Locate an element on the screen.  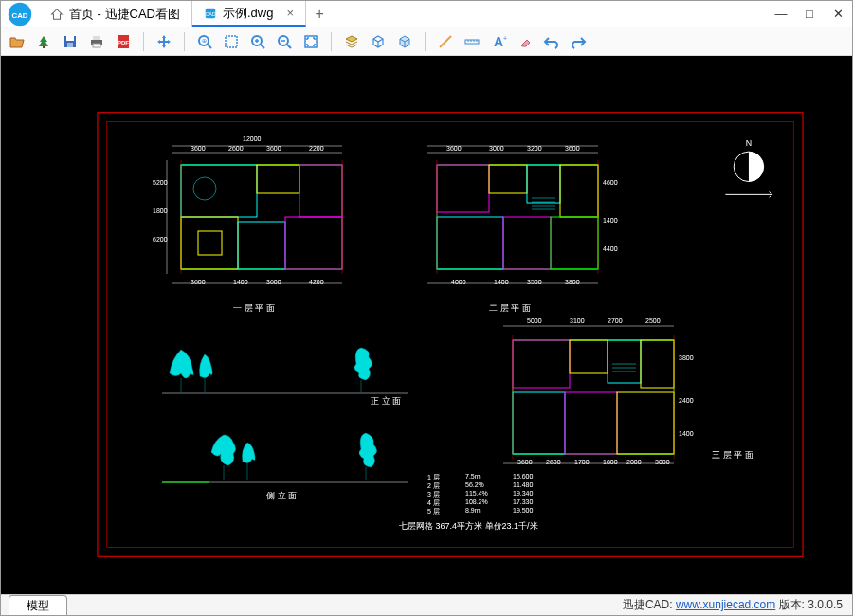
close-button: ✕ is located at coordinates (838, 13).